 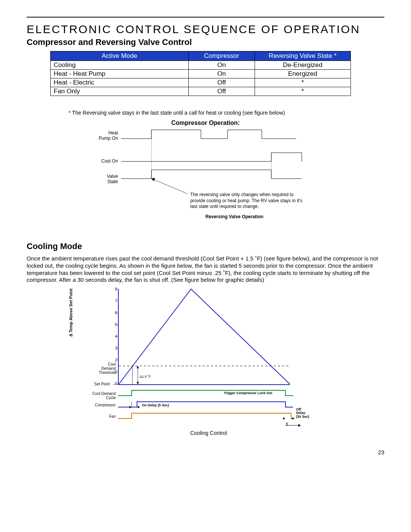 What do you see at coordinates (303, 56) in the screenshot?
I see `table-header-rv-state: Reversing Valve State *` at bounding box center [303, 56].